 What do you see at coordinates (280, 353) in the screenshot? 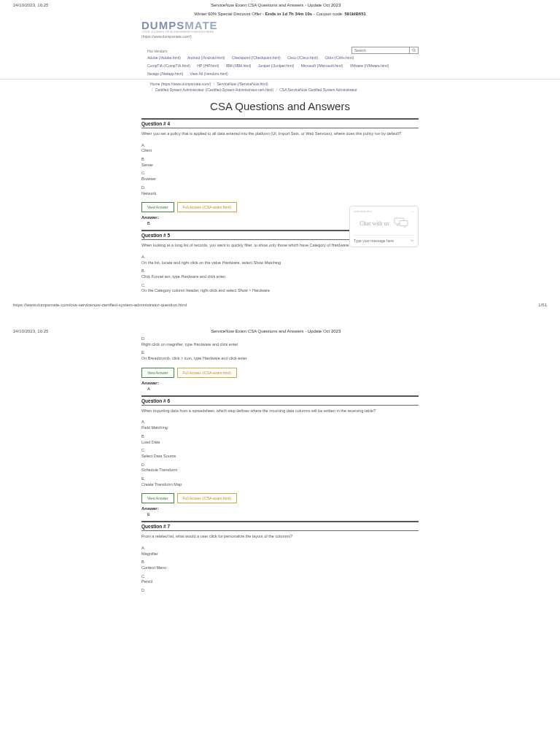
I see `option-label: E.` at bounding box center [280, 353].